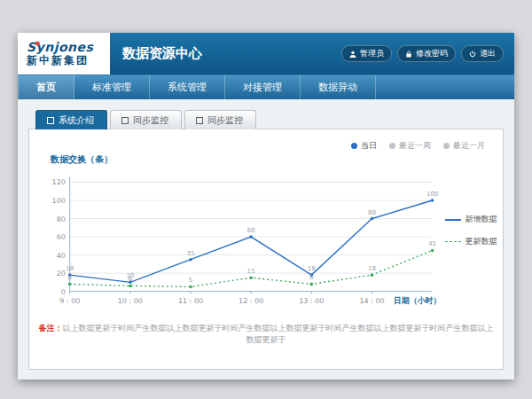 This screenshot has height=399, width=532. Describe the element at coordinates (251, 301) in the screenshot. I see `svg-text: 12：00` at that location.